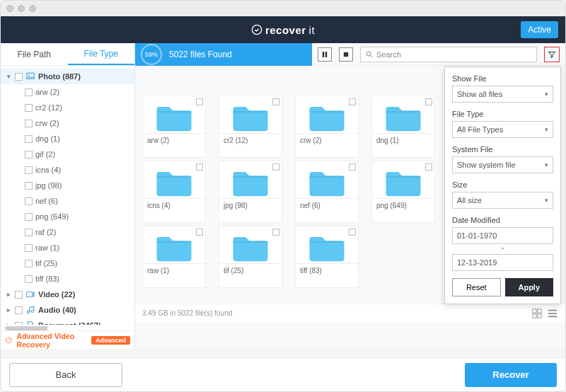  I want to click on filter-date-from, so click(502, 236).